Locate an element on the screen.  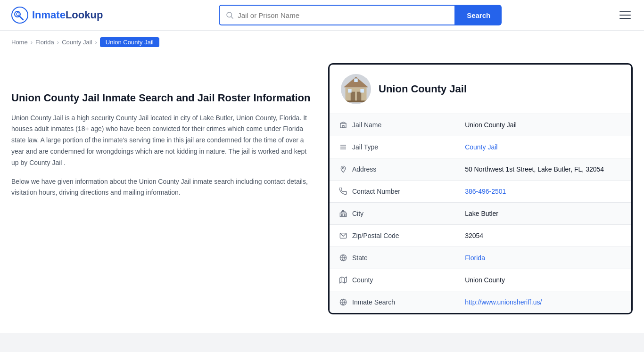
value-contact: 386-496-2501 is located at coordinates (543, 191).